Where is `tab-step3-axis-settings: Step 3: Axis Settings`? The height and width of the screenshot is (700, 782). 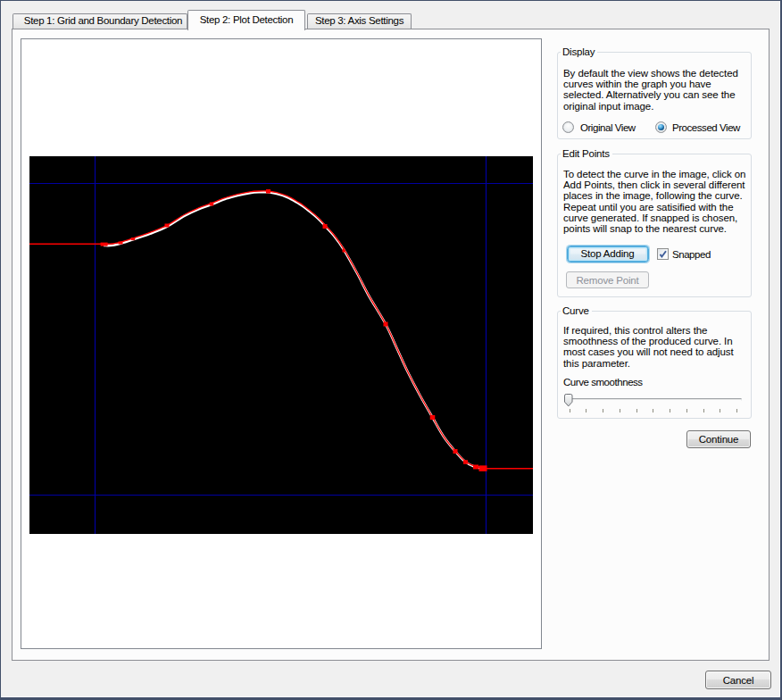 tab-step3-axis-settings: Step 3: Axis Settings is located at coordinates (359, 21).